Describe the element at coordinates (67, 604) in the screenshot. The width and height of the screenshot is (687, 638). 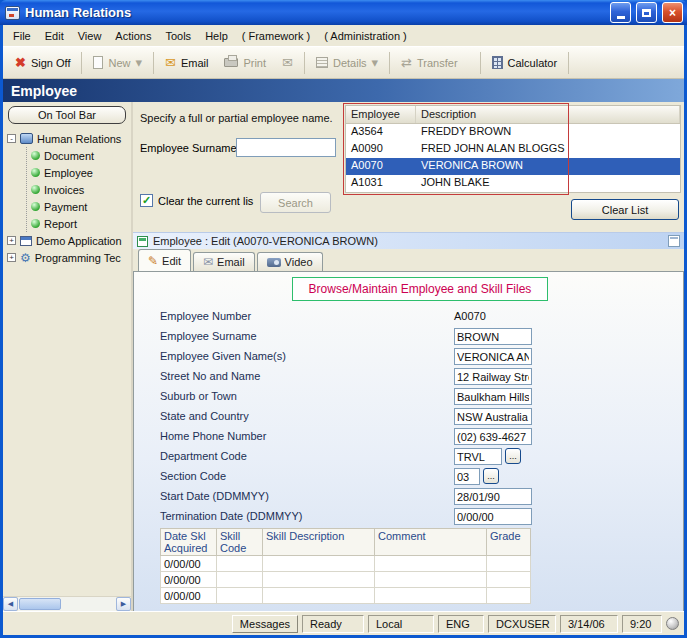
I see `horizontal-scrollbar: ◀ ▶` at that location.